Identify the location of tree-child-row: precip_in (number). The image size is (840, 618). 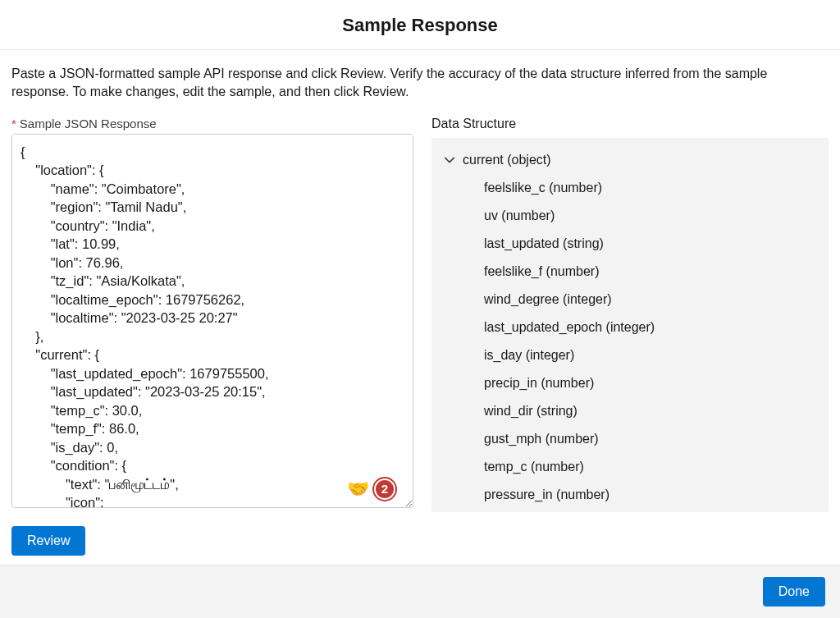
(630, 383).